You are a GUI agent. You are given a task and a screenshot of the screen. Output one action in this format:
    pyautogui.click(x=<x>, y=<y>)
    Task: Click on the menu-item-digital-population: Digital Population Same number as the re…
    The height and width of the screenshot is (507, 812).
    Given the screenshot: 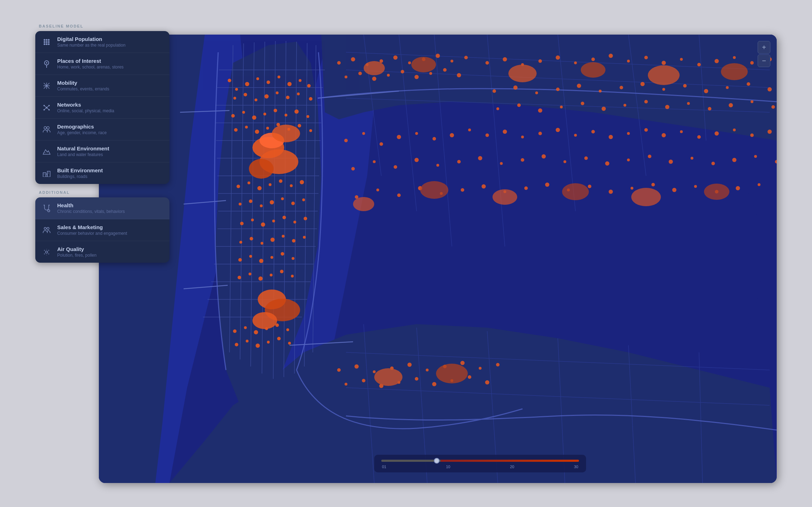 What is the action you would take?
    pyautogui.click(x=102, y=42)
    